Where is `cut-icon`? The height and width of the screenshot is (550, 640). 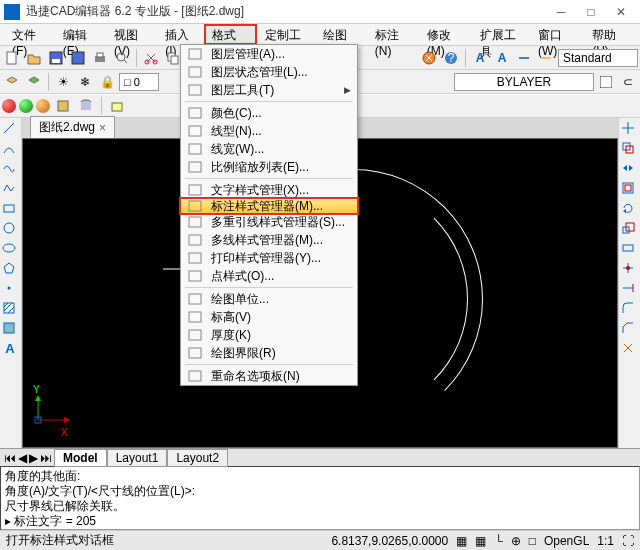 cut-icon is located at coordinates (151, 58).